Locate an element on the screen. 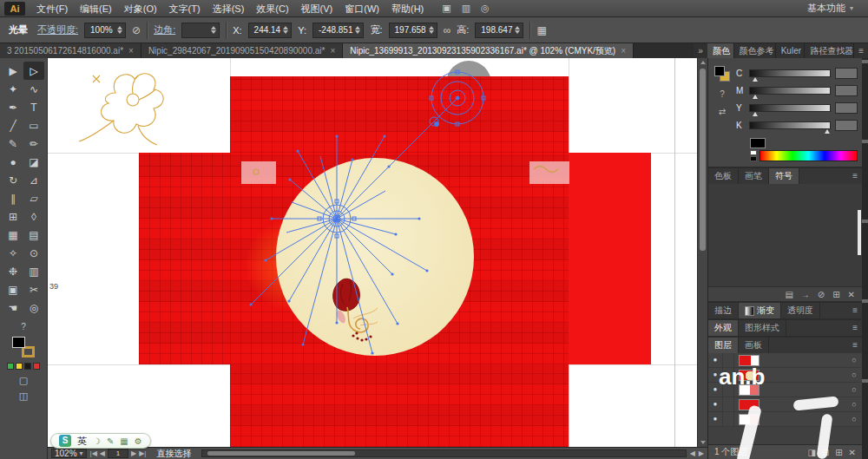  selection-tool: ▶ is located at coordinates (13, 71).